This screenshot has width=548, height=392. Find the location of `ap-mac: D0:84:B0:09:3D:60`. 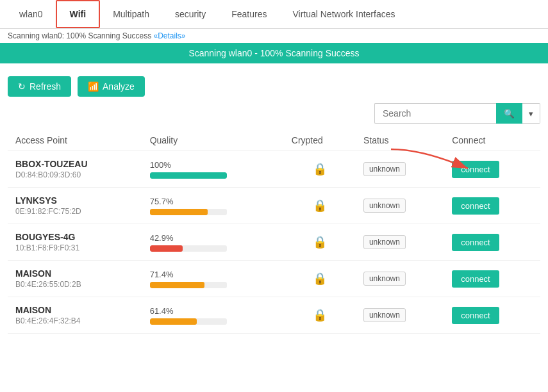

ap-mac: D0:84:B0:09:3D:60 is located at coordinates (75, 175).